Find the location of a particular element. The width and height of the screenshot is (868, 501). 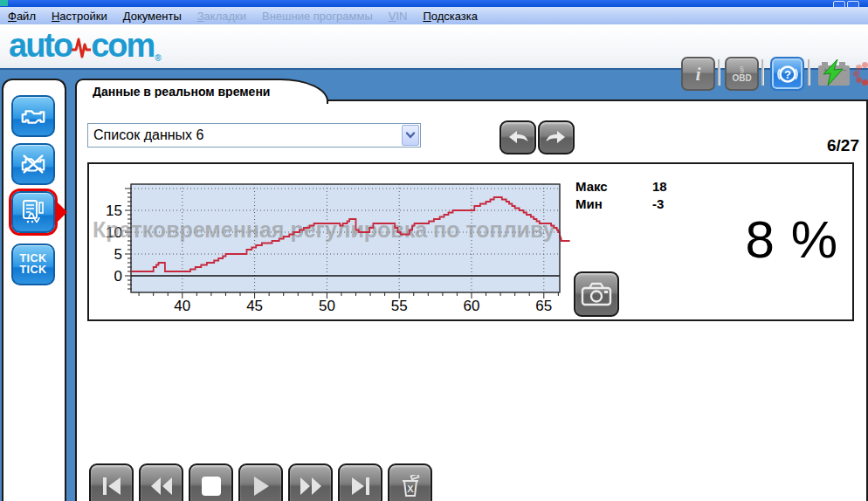

window-title-bar is located at coordinates (434, 3).